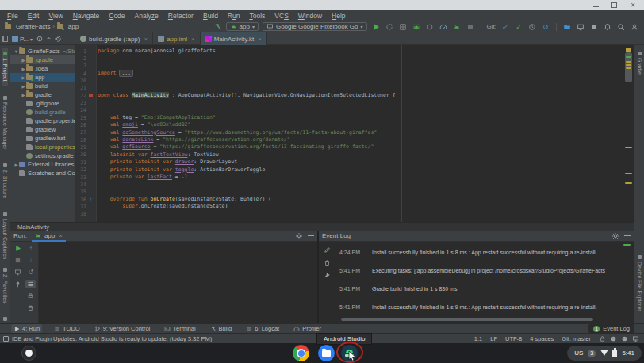 The width and height of the screenshot is (644, 363). I want to click on tree-item-settings-gradle: settings.gradle, so click(43, 155).